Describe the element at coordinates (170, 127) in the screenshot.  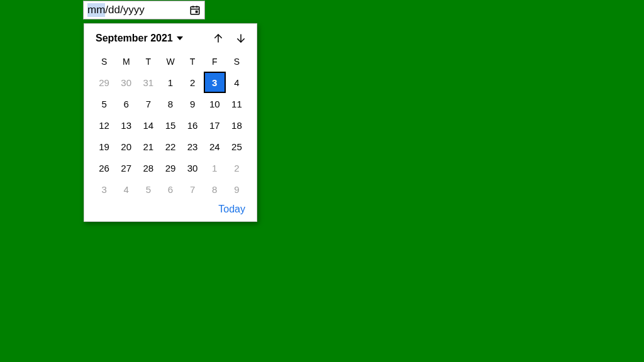
I see `date-picker-grid: SMTWTFS293031123456789101112131415161718…` at that location.